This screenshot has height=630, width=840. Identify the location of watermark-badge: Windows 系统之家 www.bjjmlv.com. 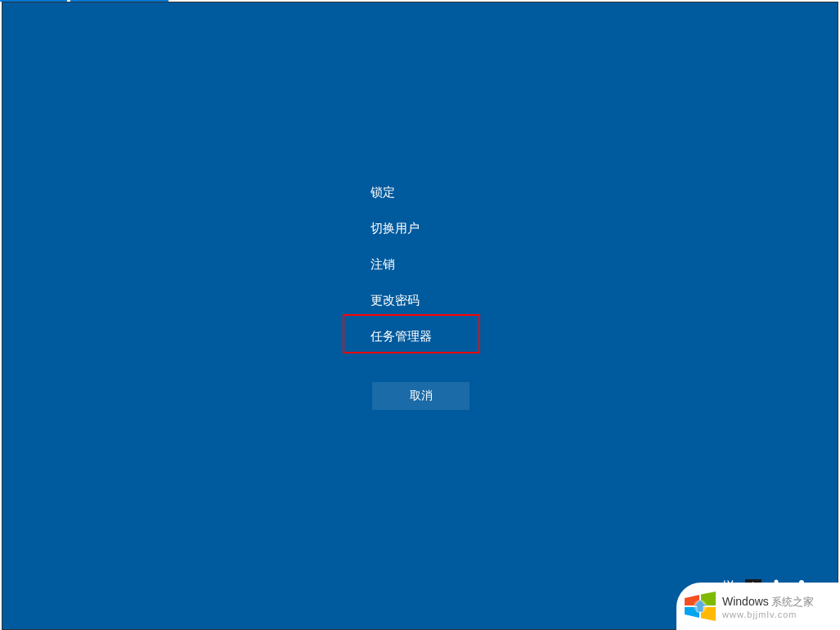
(758, 606).